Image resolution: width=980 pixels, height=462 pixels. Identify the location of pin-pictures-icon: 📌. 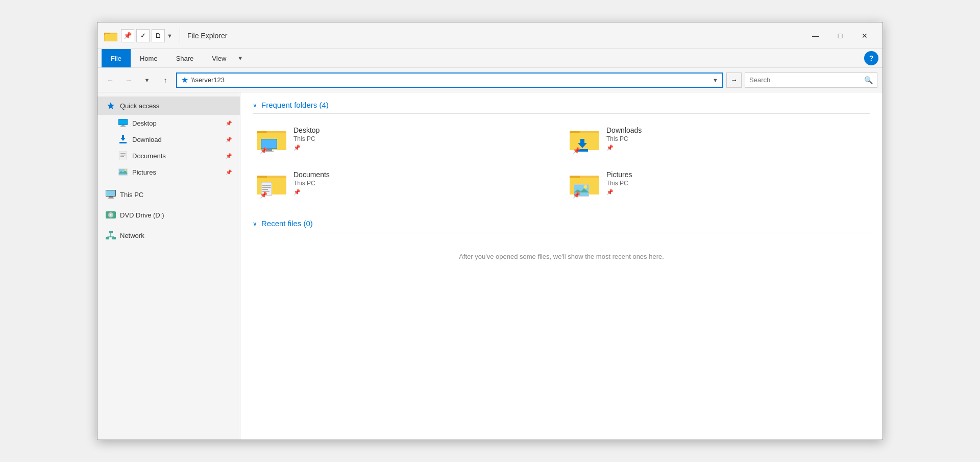
(229, 173).